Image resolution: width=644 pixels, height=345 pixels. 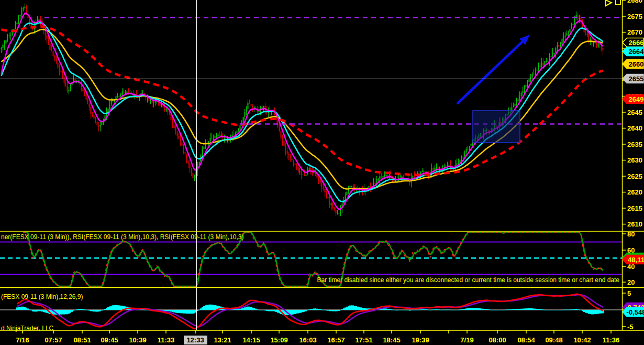 What do you see at coordinates (637, 51) in the screenshot?
I see `price-tag-2664-label: 2664` at bounding box center [637, 51].